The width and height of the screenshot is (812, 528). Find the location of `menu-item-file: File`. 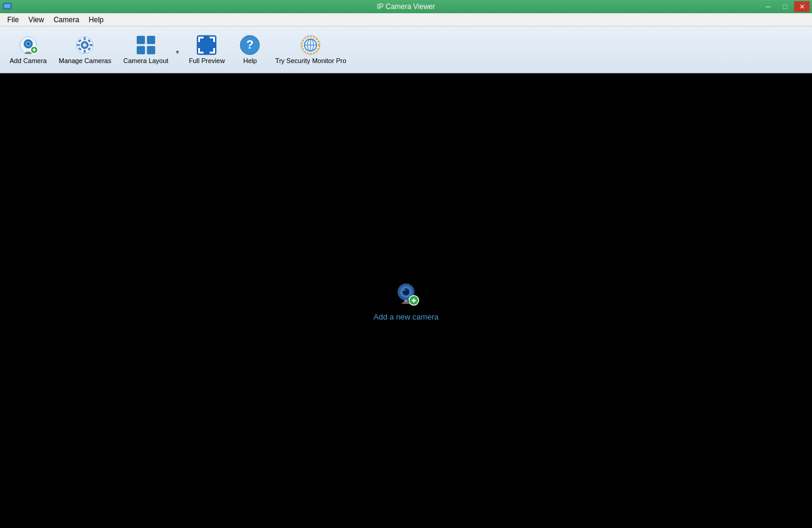

menu-item-file: File is located at coordinates (13, 19).